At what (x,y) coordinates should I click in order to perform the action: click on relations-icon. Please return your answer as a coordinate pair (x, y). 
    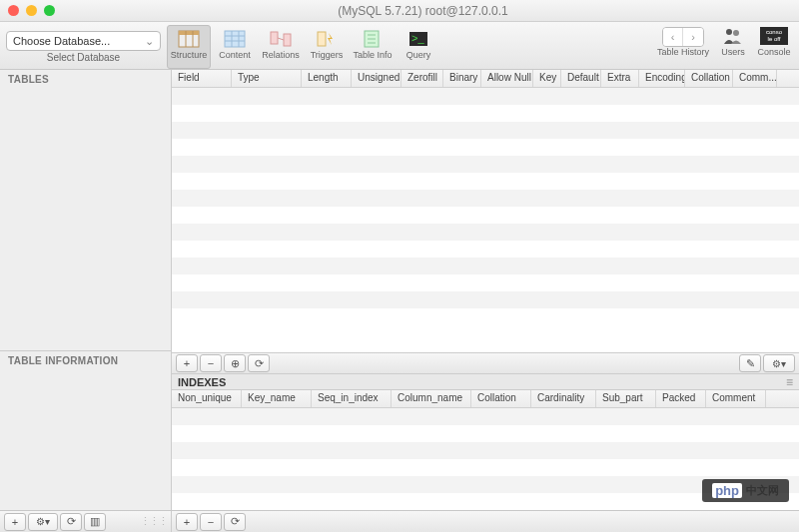
    Looking at the image, I should click on (281, 39).